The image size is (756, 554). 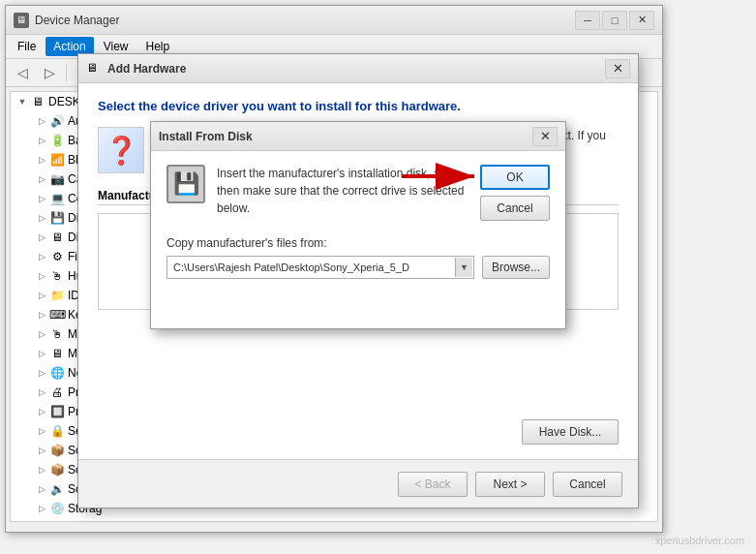 I want to click on forward-button: ▷, so click(x=49, y=73).